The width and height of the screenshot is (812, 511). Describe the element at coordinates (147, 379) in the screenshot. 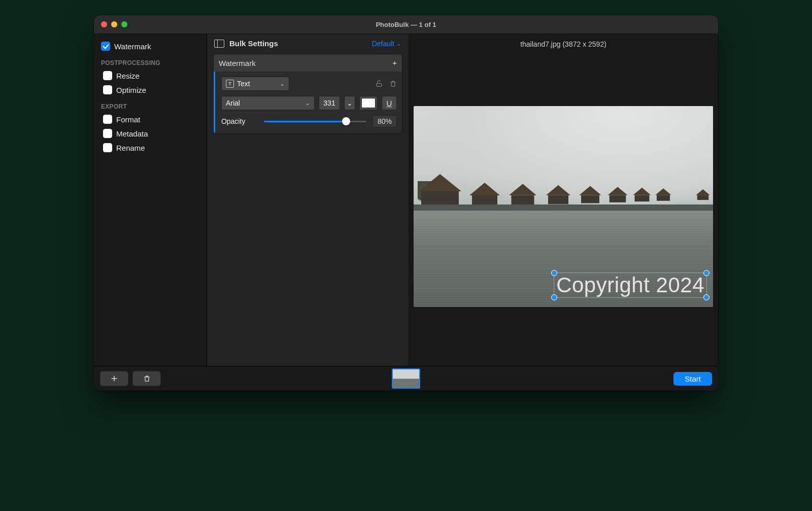

I see `remove-image-button` at that location.